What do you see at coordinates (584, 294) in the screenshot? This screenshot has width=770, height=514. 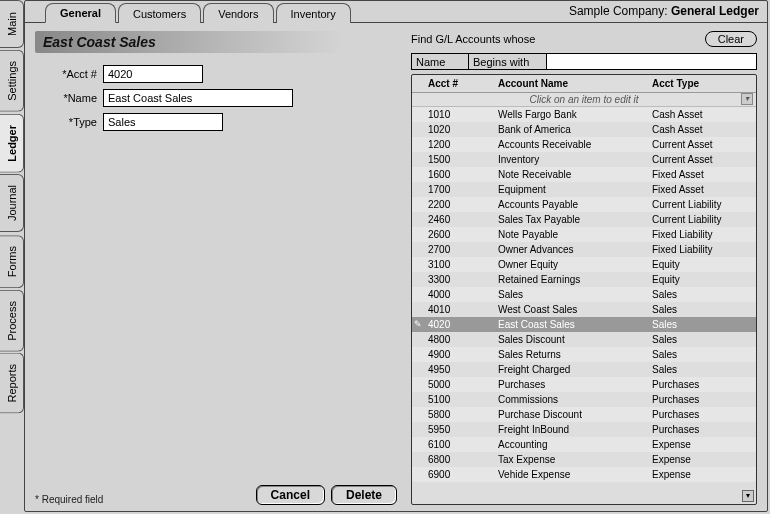 I see `table-row: 4000SalesSales` at bounding box center [584, 294].